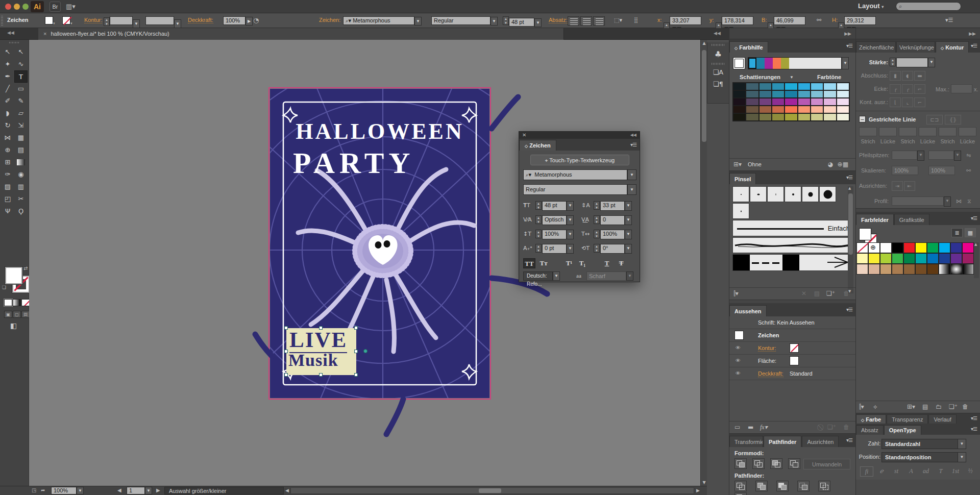 The width and height of the screenshot is (980, 495). I want to click on appearance-row-fill: 👁 Fläche:, so click(792, 361).